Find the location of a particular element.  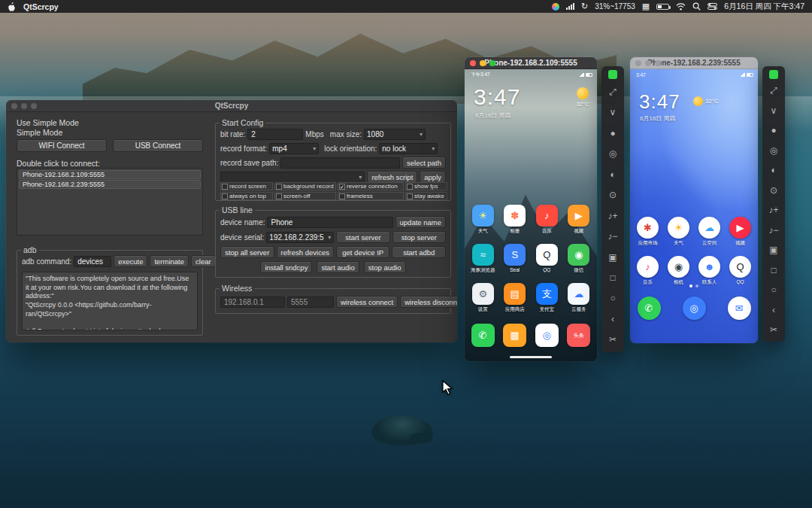

menu-bar-datetime: 6月16日 周四 下午3:47 is located at coordinates (764, 7).